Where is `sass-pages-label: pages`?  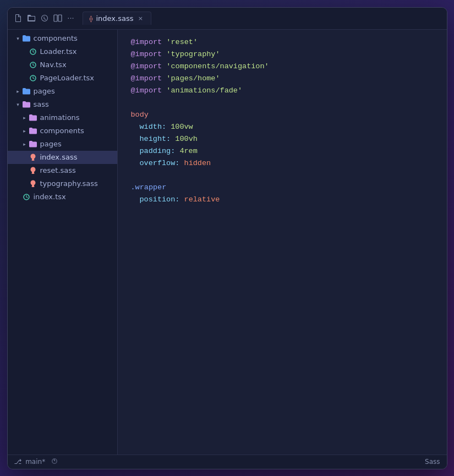
sass-pages-label: pages is located at coordinates (51, 144).